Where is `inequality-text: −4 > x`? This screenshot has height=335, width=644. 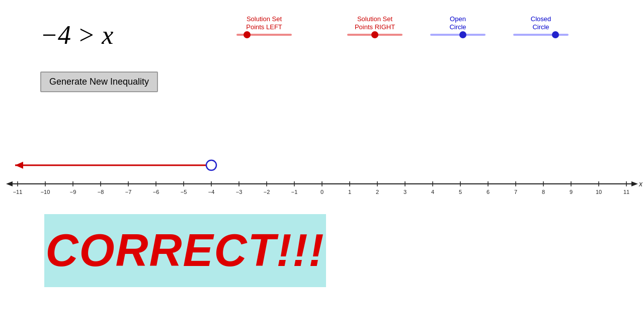 inequality-text: −4 > x is located at coordinates (76, 35).